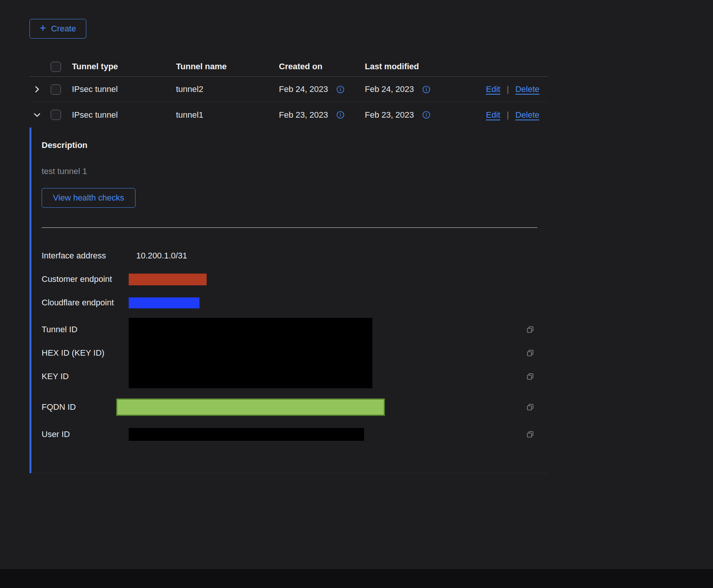  Describe the element at coordinates (290, 303) in the screenshot. I see `field-cloudflare-endpoint: Cloudflare endpoint` at that location.